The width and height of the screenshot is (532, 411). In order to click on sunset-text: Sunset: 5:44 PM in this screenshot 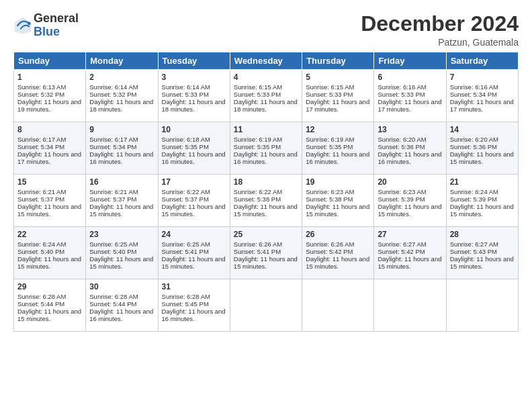, I will do `click(41, 304)`.